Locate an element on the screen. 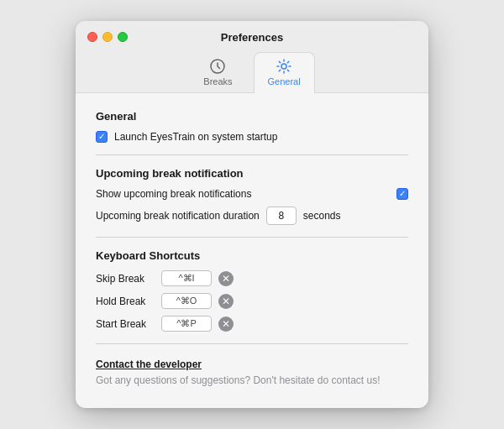 Image resolution: width=504 pixels, height=429 pixels. duration-input is located at coordinates (281, 216).